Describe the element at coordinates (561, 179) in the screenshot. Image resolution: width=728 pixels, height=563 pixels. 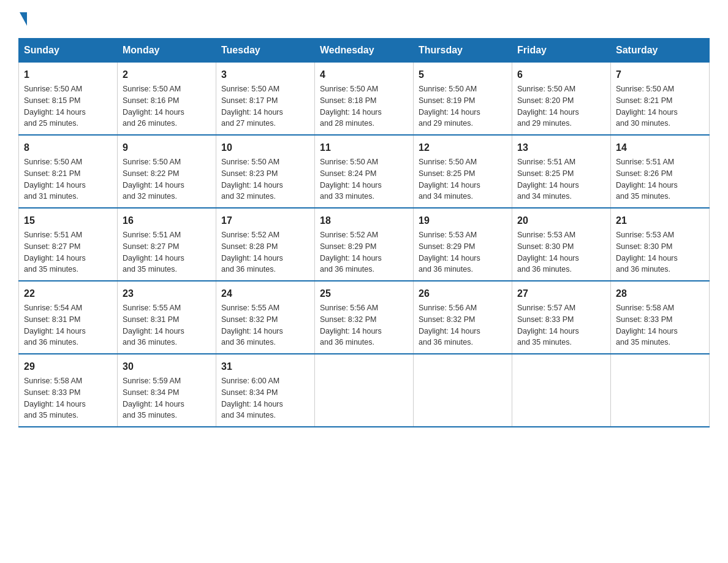
I see `day-info: Sunrise: 5:51 AM Sunset: 8:25 PM Dayligh…` at that location.